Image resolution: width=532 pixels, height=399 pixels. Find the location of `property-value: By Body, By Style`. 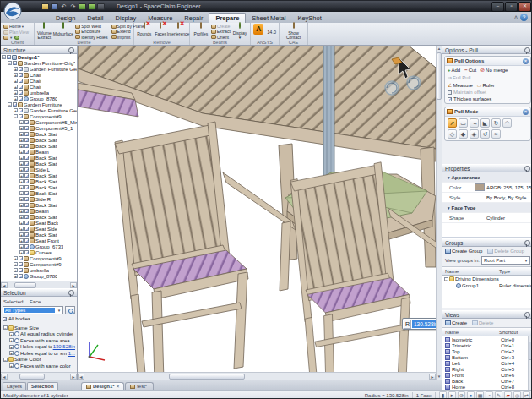

property-value: By Body, By Style is located at coordinates (509, 198).